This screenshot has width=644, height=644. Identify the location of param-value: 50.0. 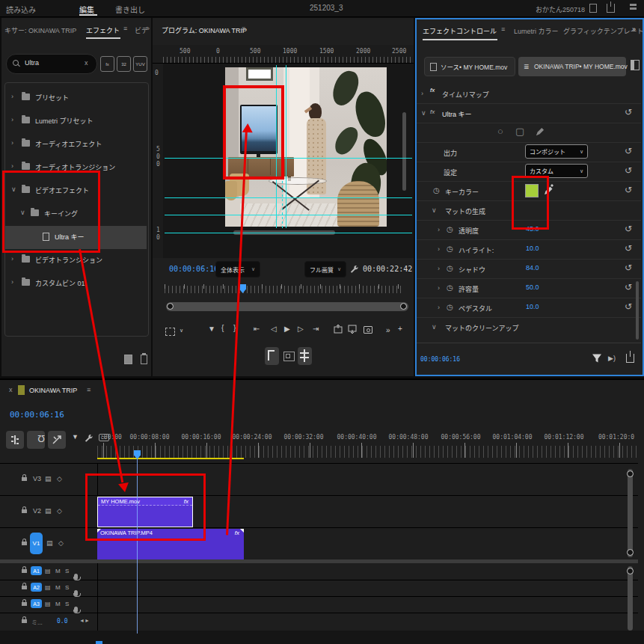
(533, 287).